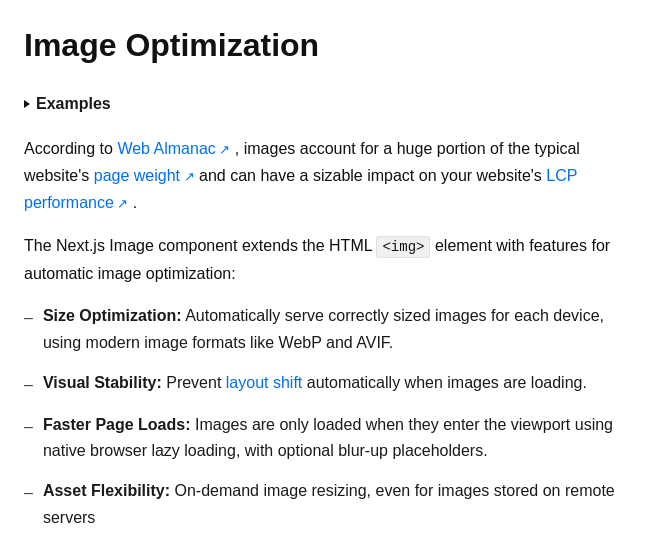  What do you see at coordinates (106, 490) in the screenshot?
I see `feature-title-flexibility: Asset Flexibility:` at bounding box center [106, 490].